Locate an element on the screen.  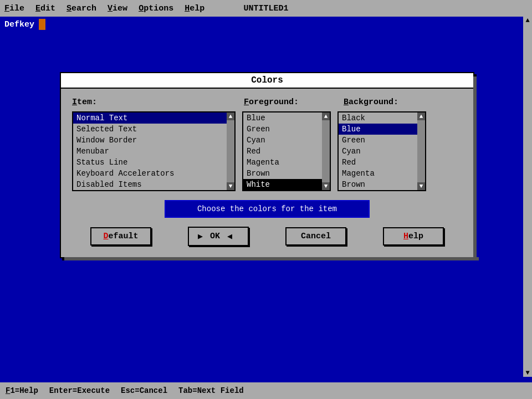
column-headers: Item: Foreground: Background: is located at coordinates (267, 102).